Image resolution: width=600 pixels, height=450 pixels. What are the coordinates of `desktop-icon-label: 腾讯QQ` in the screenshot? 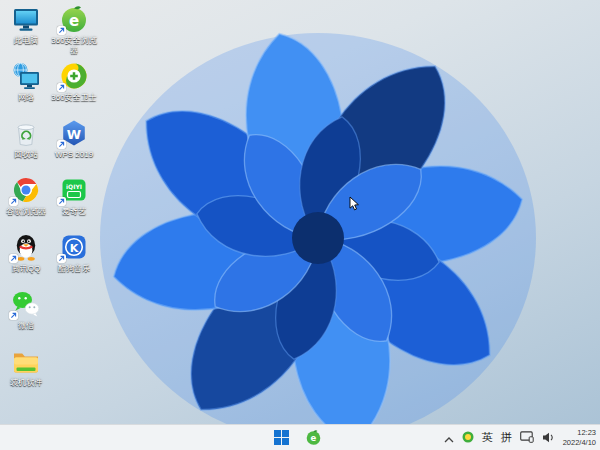 It's located at (26, 269).